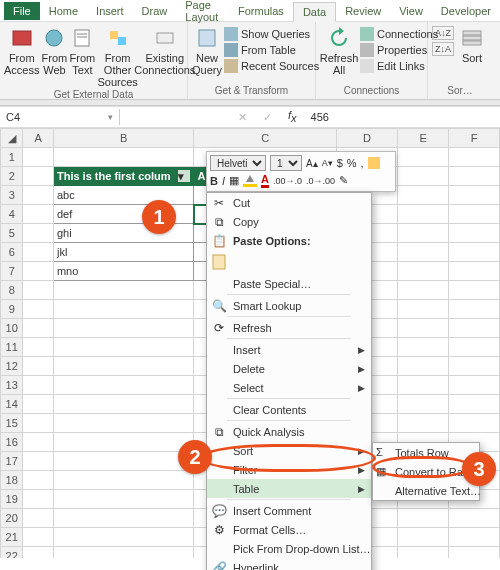  What do you see at coordinates (124, 138) in the screenshot?
I see `col-B: B` at bounding box center [124, 138].